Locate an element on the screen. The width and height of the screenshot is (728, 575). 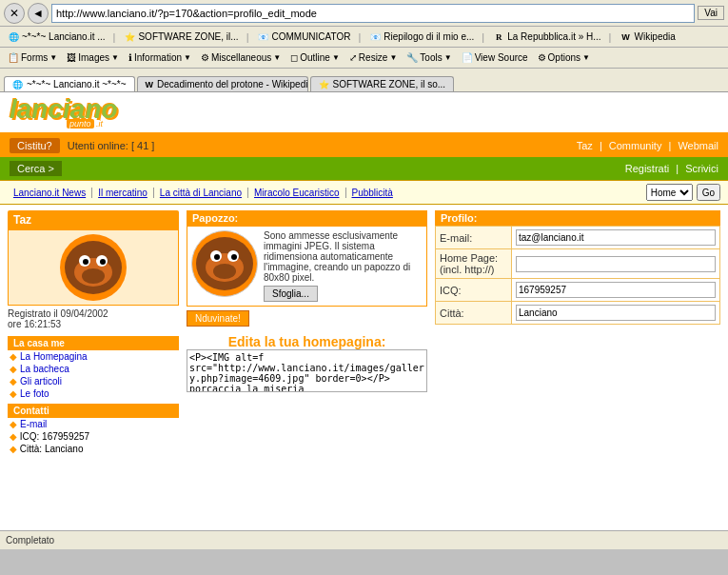
section-casa-me: La casa me is located at coordinates (93, 343).